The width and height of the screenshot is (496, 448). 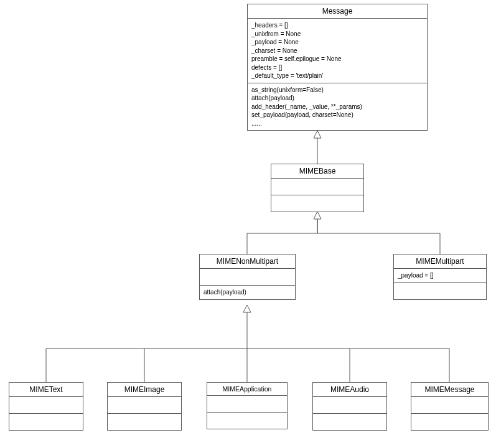 I want to click on class-mimeapplication-methods, so click(x=247, y=421).